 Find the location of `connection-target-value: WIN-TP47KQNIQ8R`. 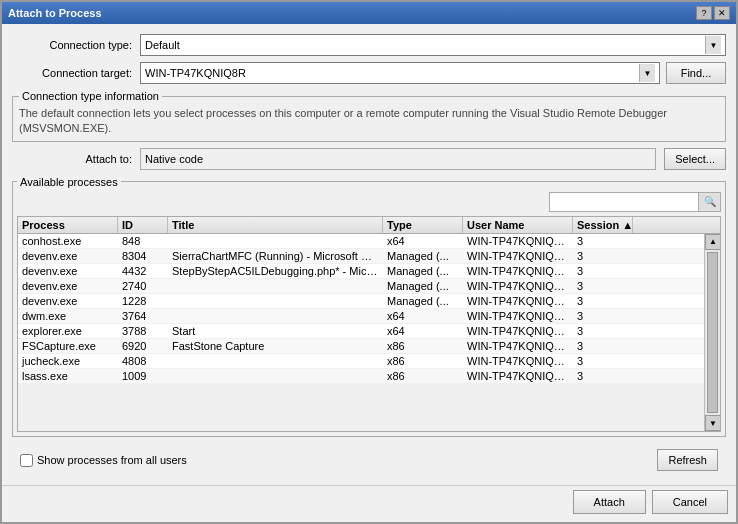

connection-target-value: WIN-TP47KQNIQ8R is located at coordinates (392, 73).